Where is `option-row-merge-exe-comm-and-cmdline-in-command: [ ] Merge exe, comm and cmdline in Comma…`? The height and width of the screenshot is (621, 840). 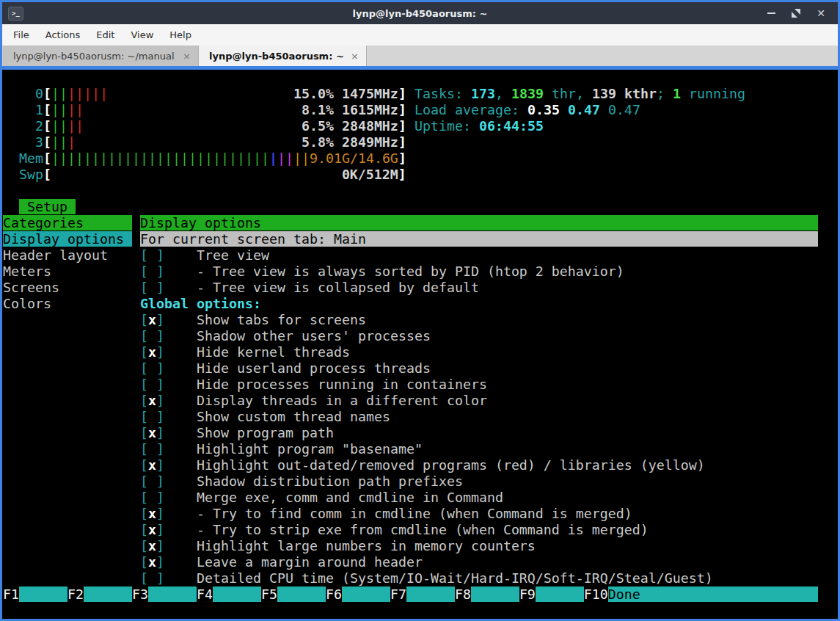
option-row-merge-exe-comm-and-cmdline-in-command: [ ] Merge exe, comm and cmdline in Comma… is located at coordinates (321, 498).